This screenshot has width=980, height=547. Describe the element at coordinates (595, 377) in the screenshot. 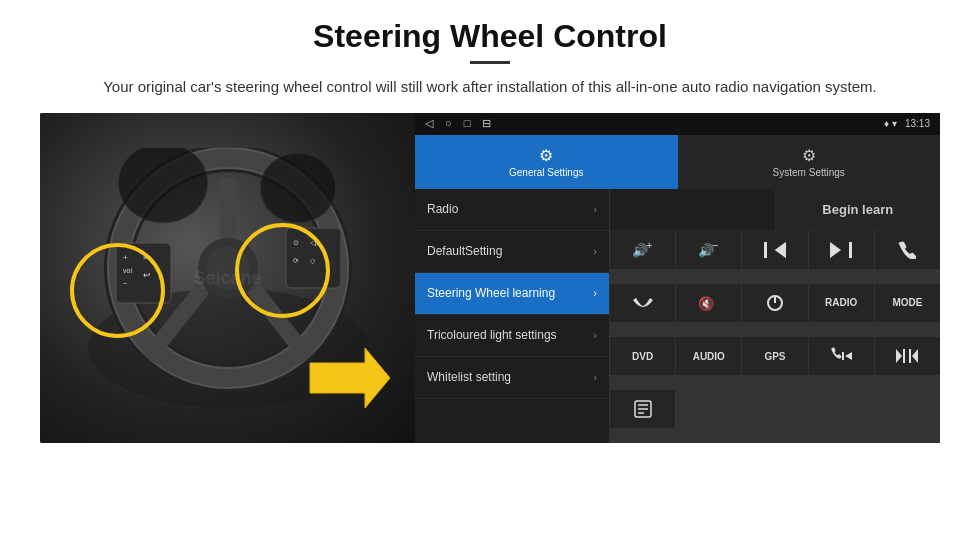

I see `menu-whitelist-arrow: ›` at that location.